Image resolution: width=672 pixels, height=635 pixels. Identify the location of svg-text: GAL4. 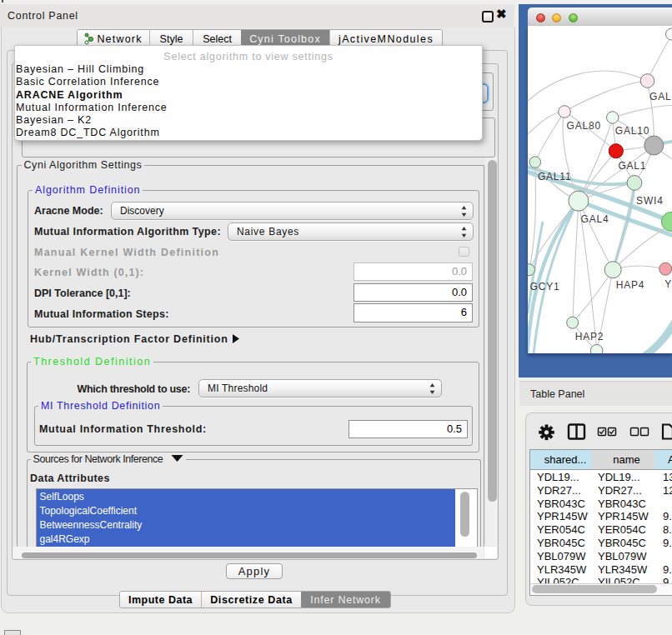
(595, 219).